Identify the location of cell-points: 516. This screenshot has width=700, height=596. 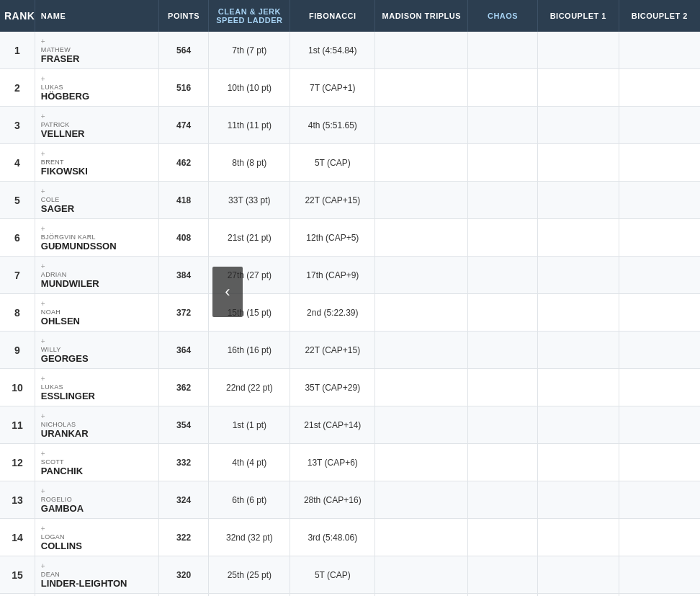
(184, 88).